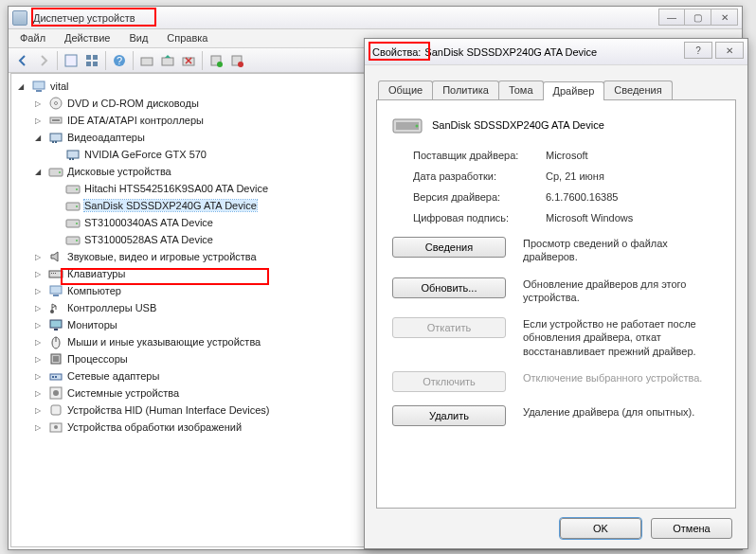 This screenshot has height=554, width=756. I want to click on tb-help-icon: ?, so click(119, 61).